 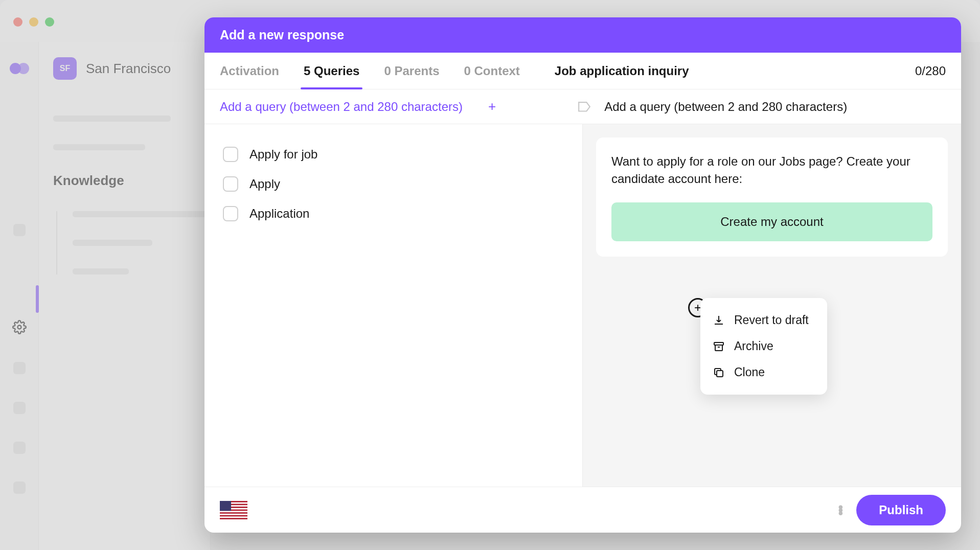 What do you see at coordinates (492, 106) in the screenshot?
I see `add-query-button: +` at bounding box center [492, 106].